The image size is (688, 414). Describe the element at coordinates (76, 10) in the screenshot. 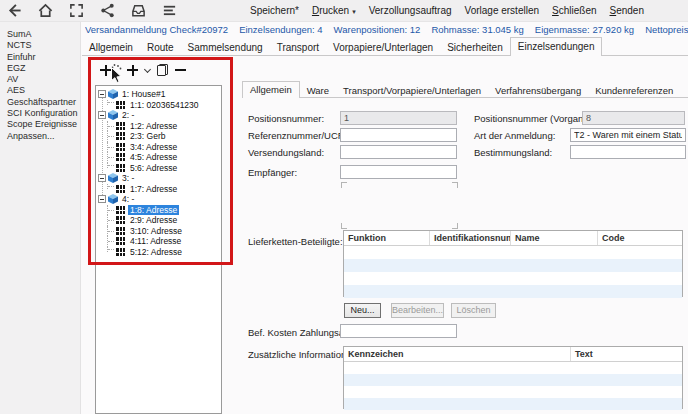

I see `fullscreen-icon` at that location.